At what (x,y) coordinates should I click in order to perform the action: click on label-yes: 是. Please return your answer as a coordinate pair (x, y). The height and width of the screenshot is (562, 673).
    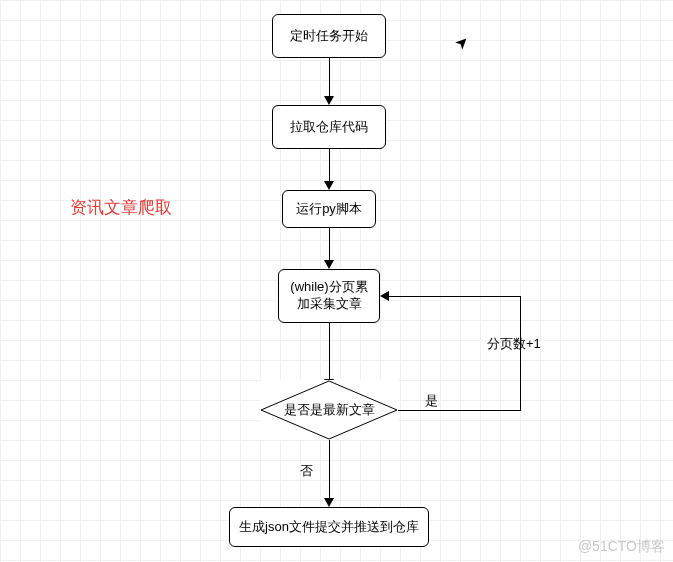
    Looking at the image, I should click on (432, 401).